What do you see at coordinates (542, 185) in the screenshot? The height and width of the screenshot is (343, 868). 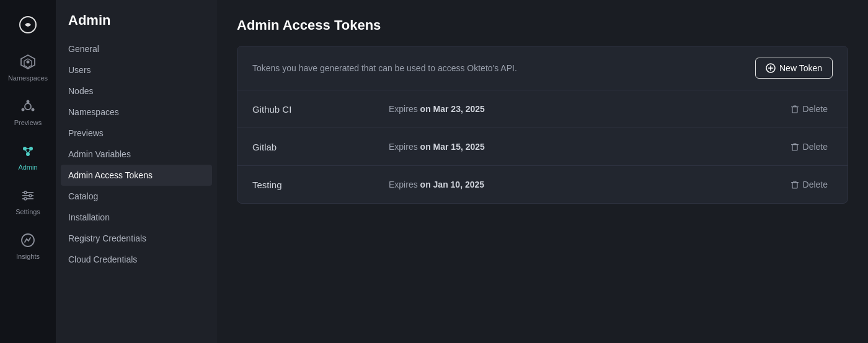 I see `table-row: Testing Expires on Jan 10, 2025 Delete` at bounding box center [542, 185].